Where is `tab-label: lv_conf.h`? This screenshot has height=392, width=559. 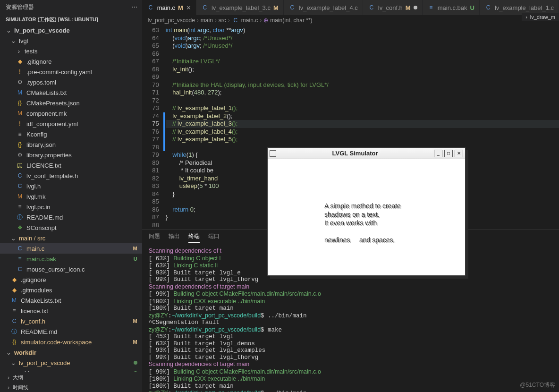 tab-label: lv_conf.h is located at coordinates (390, 8).